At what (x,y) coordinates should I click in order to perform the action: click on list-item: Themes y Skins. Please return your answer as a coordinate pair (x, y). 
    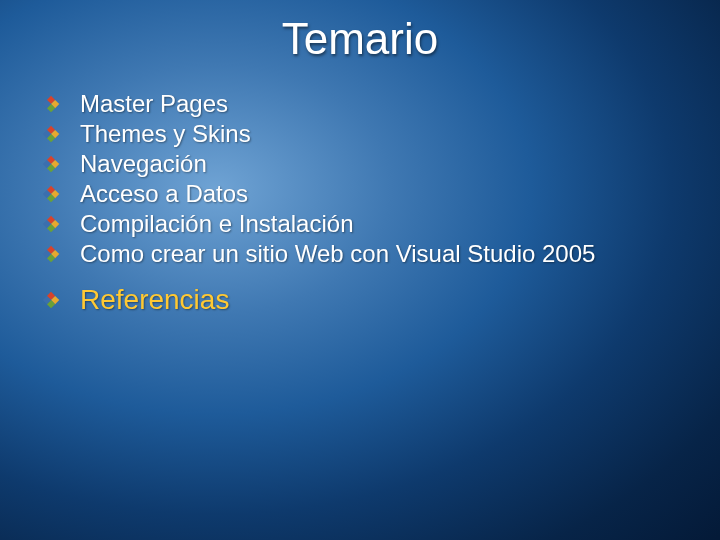
    Looking at the image, I should click on (380, 134).